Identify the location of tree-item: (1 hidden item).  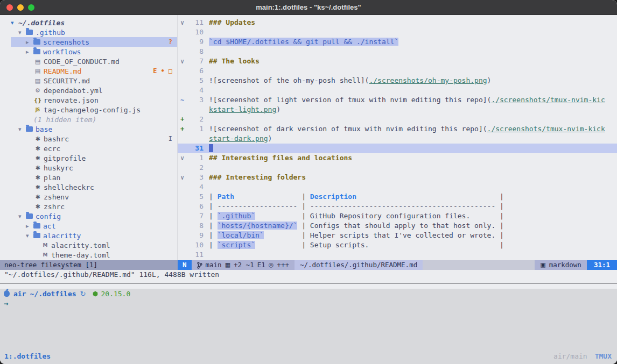
(88, 119).